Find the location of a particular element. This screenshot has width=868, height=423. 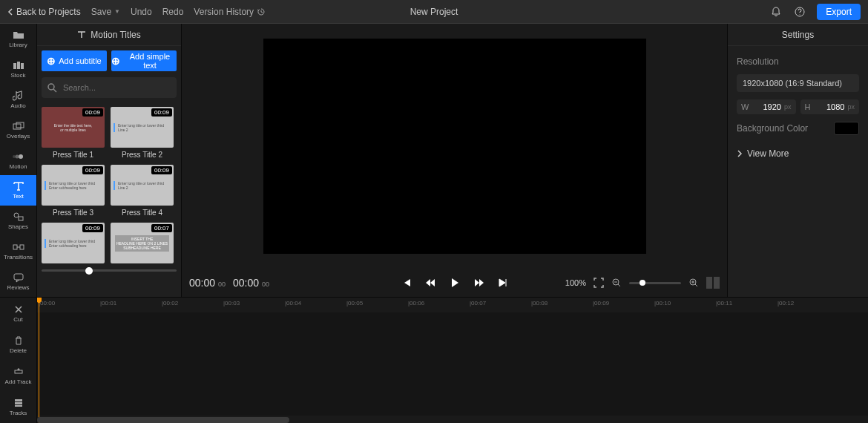

nav-label: Text is located at coordinates (18, 196).